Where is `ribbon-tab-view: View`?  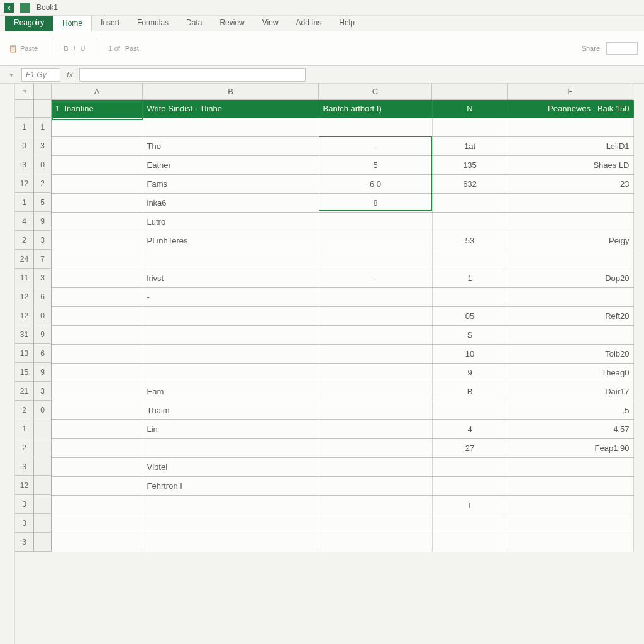
ribbon-tab-view: View is located at coordinates (270, 24).